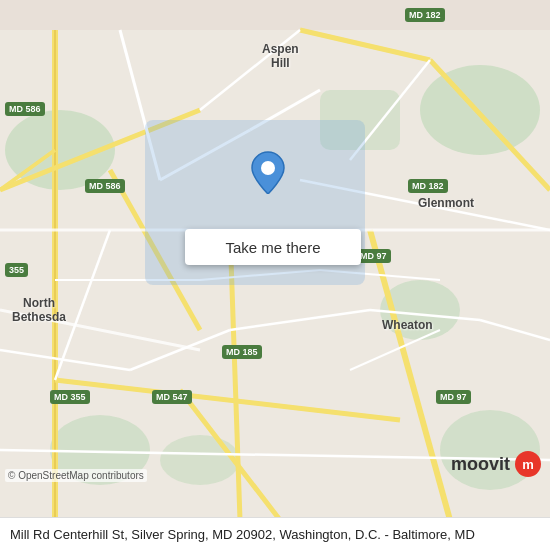  What do you see at coordinates (105, 186) in the screenshot?
I see `badge-md586-2: MD 586` at bounding box center [105, 186].